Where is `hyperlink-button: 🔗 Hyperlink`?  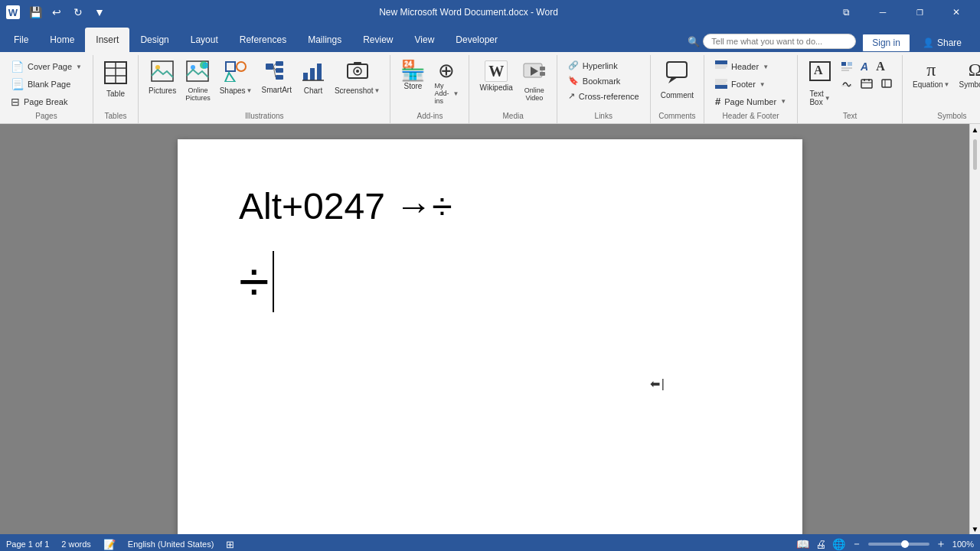
hyperlink-button: 🔗 Hyperlink is located at coordinates (603, 66).